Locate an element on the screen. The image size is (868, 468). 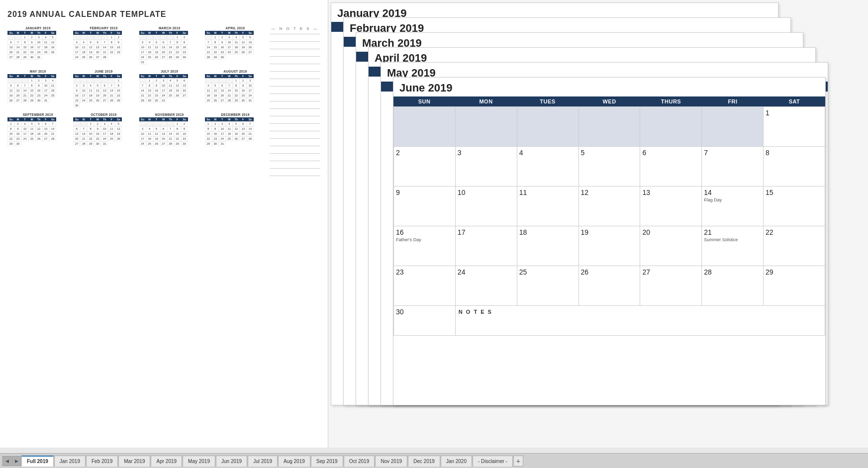
june-day-cell: 12 is located at coordinates (609, 206).